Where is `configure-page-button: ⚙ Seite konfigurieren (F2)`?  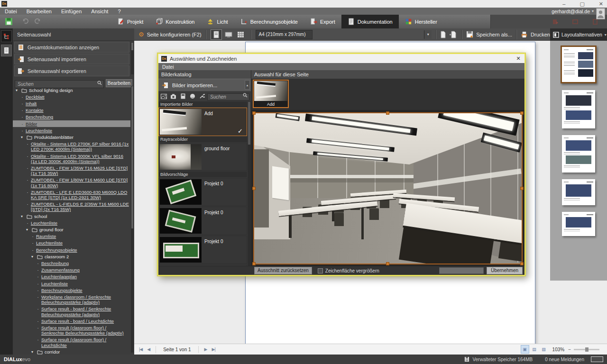
configure-page-button: ⚙ Seite konfigurieren (F2) is located at coordinates (170, 34).